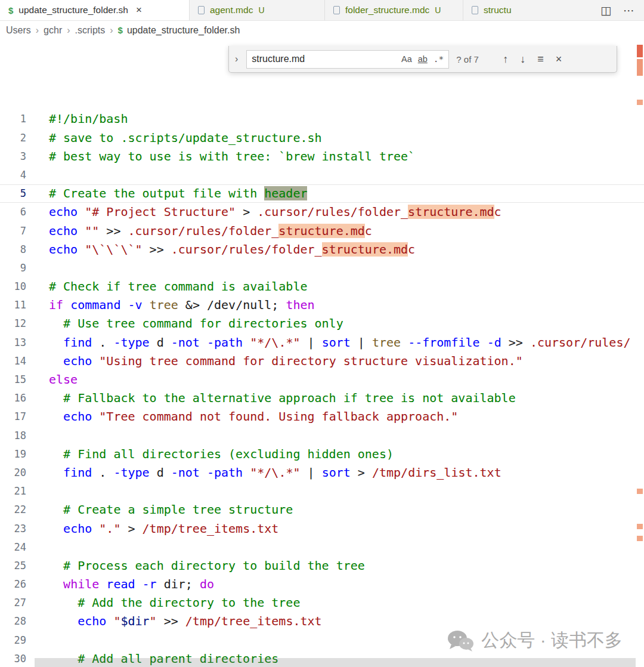  Describe the element at coordinates (95, 10) in the screenshot. I see `tab-update-structure-folder: $ update_structure_folder.sh ×` at that location.